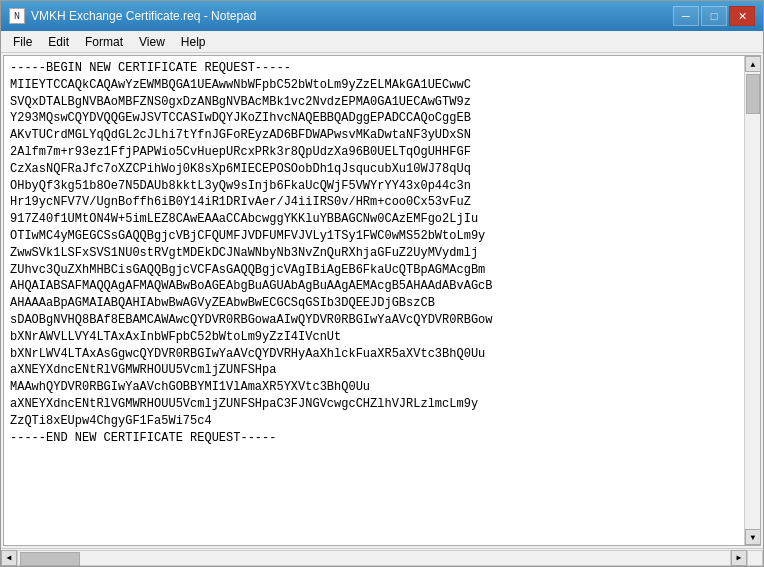 The height and width of the screenshot is (567, 764). I want to click on scroll-up-button: ▲, so click(753, 64).